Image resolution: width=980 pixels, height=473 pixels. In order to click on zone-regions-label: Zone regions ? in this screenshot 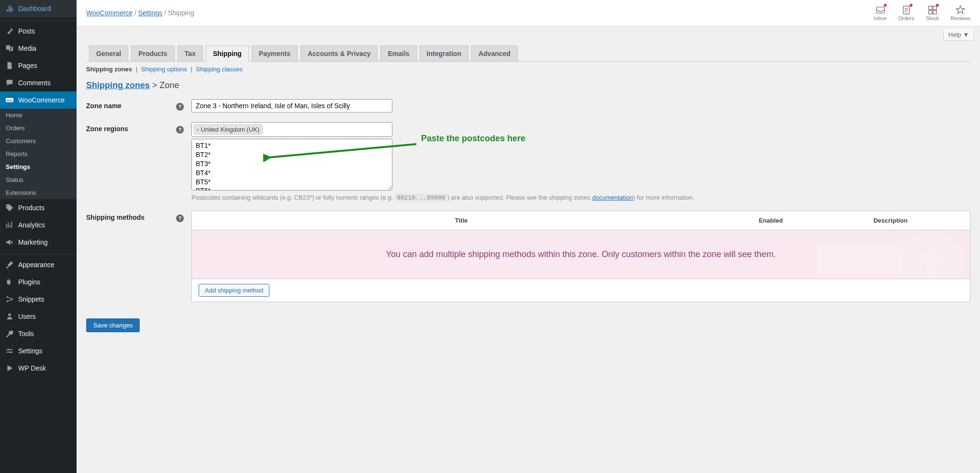, I will do `click(139, 162)`.